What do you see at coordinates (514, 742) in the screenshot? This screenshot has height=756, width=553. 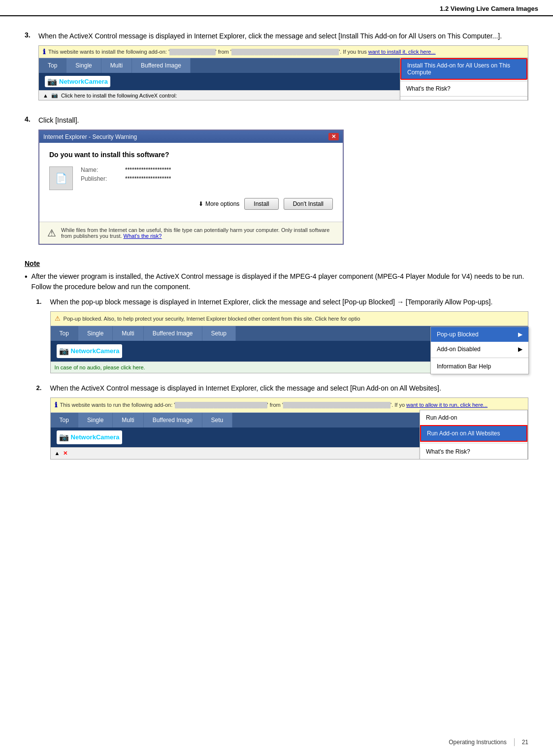 I see `footer-divider` at bounding box center [514, 742].